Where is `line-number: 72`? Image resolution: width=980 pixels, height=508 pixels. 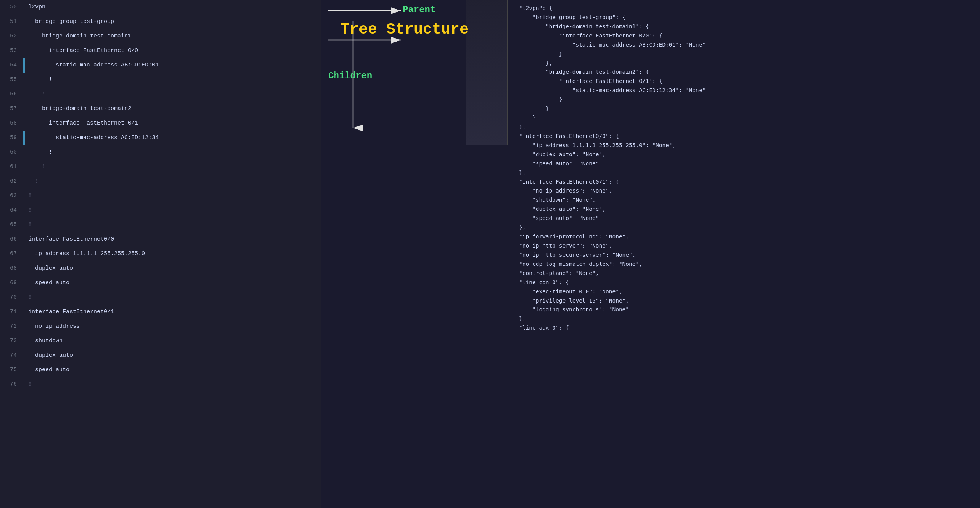
line-number: 72 is located at coordinates (11, 327).